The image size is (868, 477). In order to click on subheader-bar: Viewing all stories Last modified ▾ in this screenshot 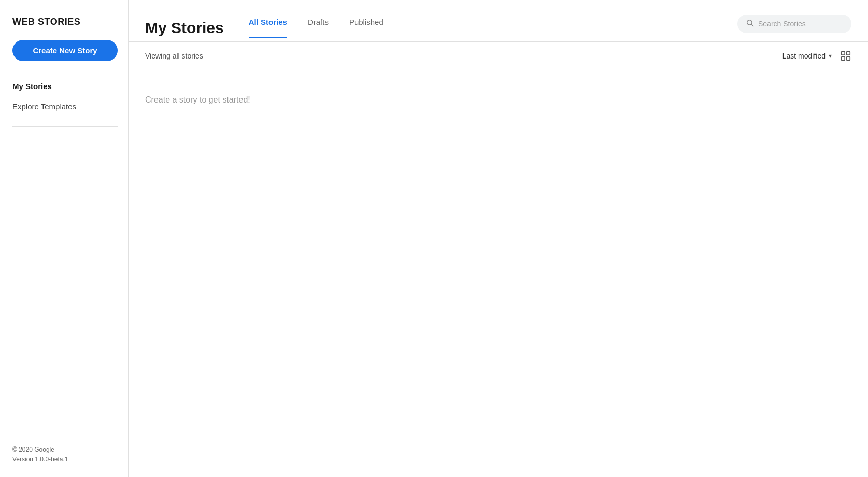, I will do `click(499, 56)`.